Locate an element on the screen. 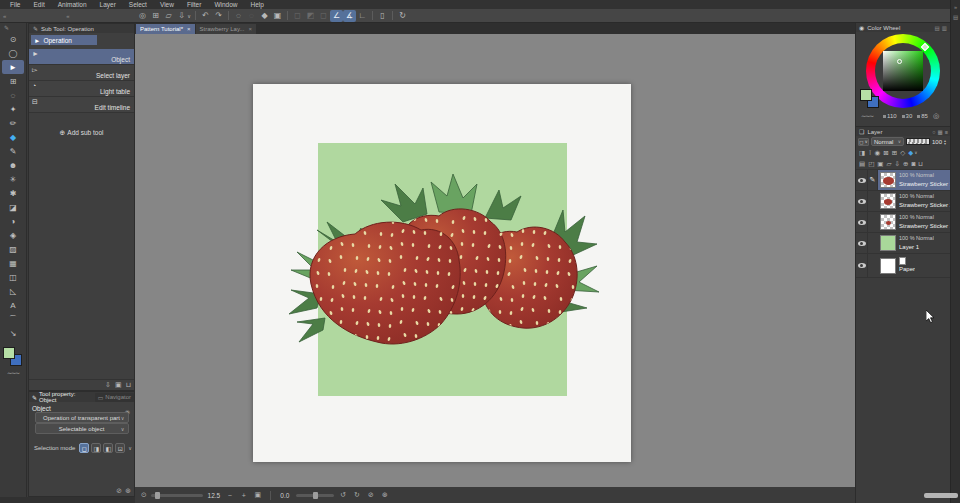 The height and width of the screenshot is (503, 960). tool-airbrush: ✳ is located at coordinates (13, 179).